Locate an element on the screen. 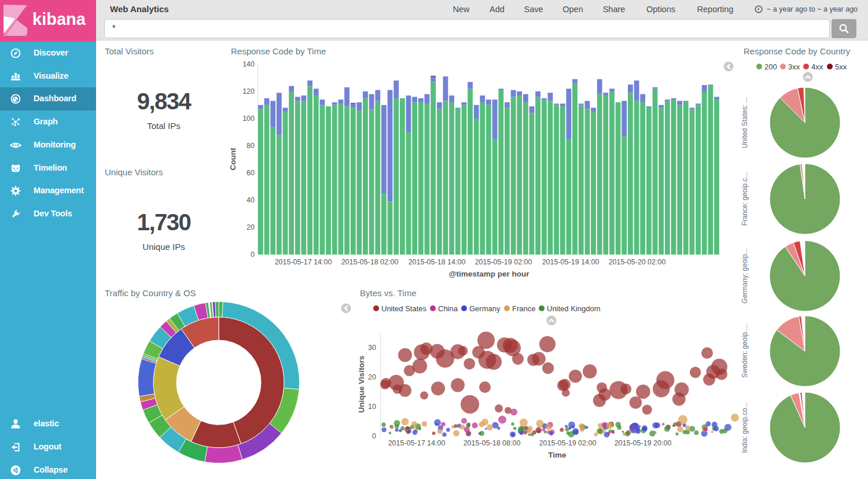 This screenshot has width=868, height=479. svg-text:Sweden: geoip....: Sweden is located at coordinates (745, 352).